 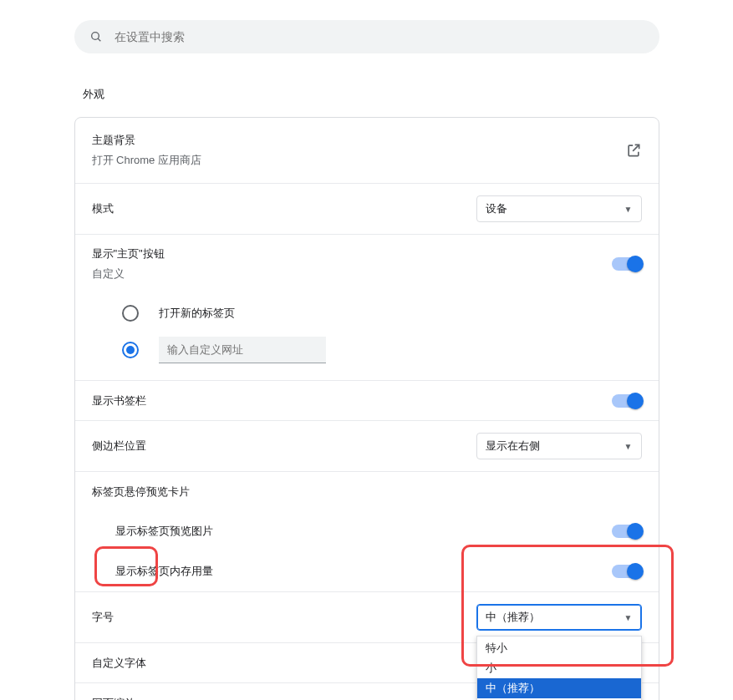 I want to click on font-size-label: 字号, so click(x=103, y=617).